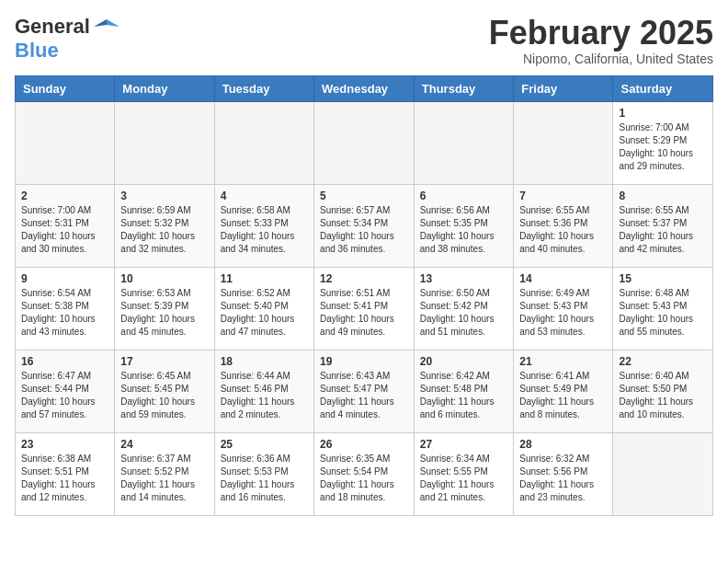 This screenshot has width=728, height=563. I want to click on weekday-header-row: SundayMondayTuesdayWednesdayThursdayFrid…, so click(364, 88).